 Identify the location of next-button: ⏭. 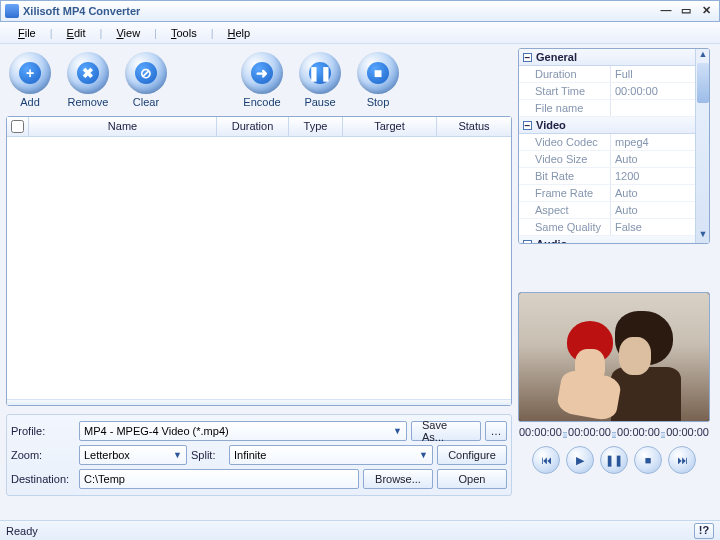
(682, 460).